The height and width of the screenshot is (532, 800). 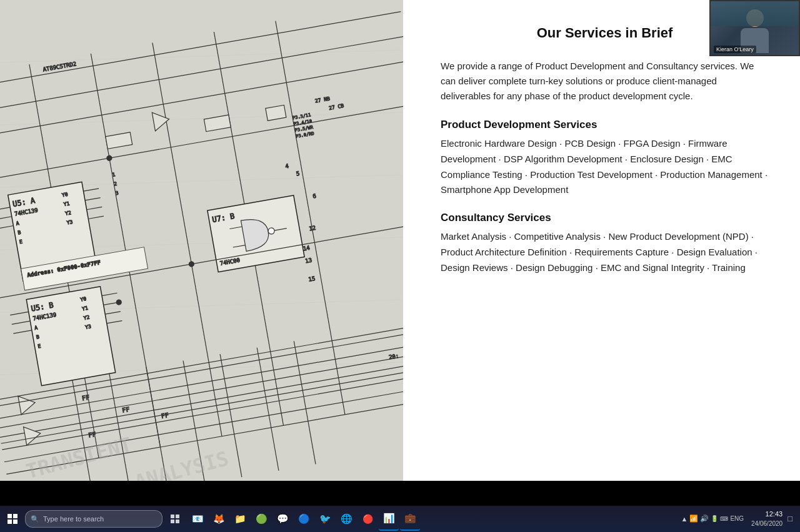 I want to click on start-button, so click(x=12, y=519).